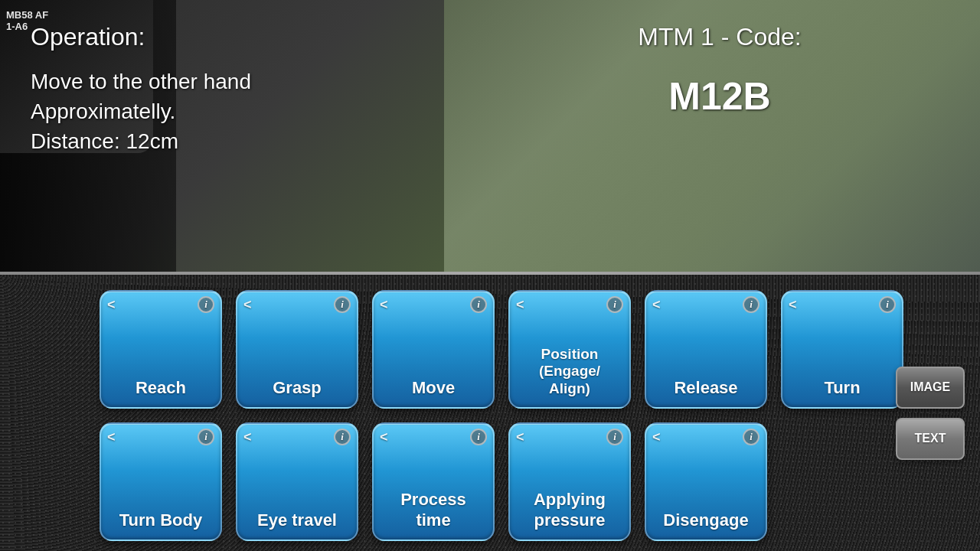 This screenshot has height=551, width=980. What do you see at coordinates (297, 482) in the screenshot?
I see `button-eye-travel: < i Eye travel` at bounding box center [297, 482].